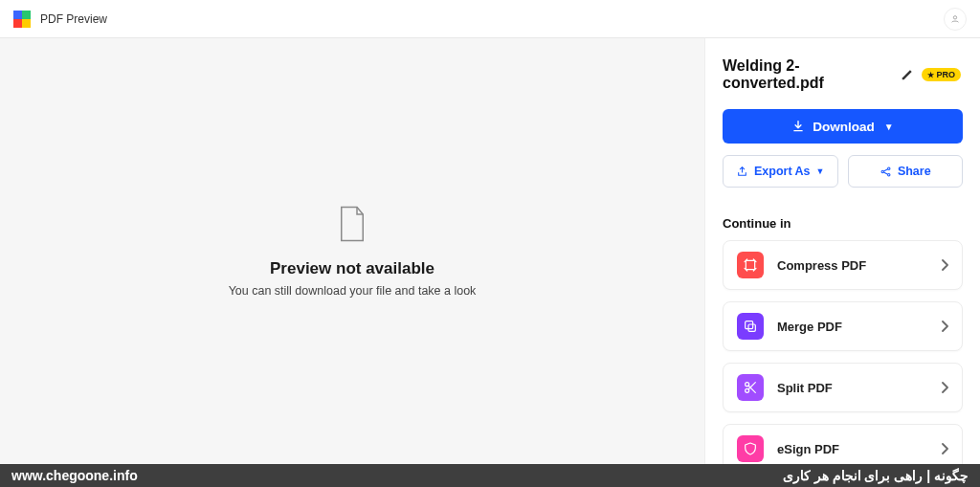 The image size is (980, 487). I want to click on merge-icon, so click(750, 326).